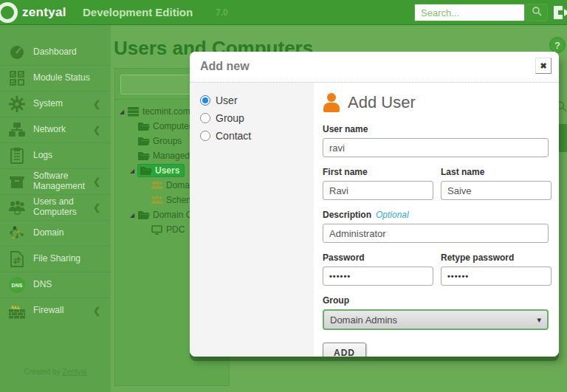  What do you see at coordinates (437, 129) in the screenshot?
I see `username-label: User name` at bounding box center [437, 129].